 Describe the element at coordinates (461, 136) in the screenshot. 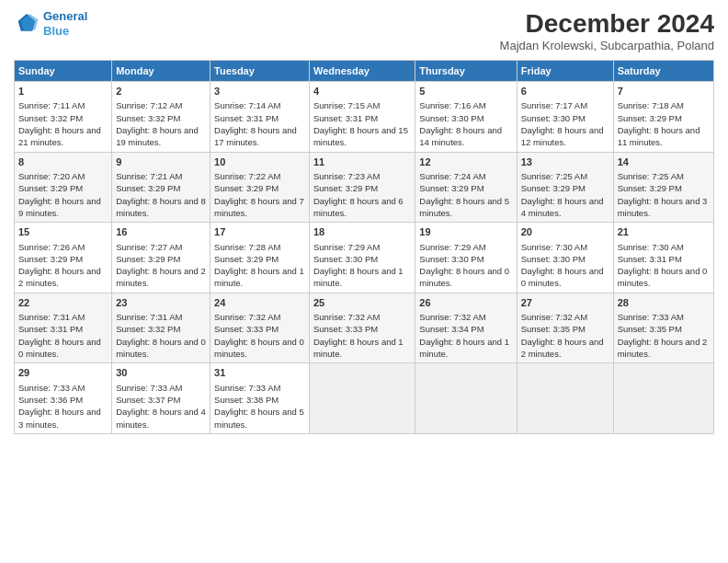

I see `daylight-label: Daylight: 8 hours and 14 minutes.` at that location.